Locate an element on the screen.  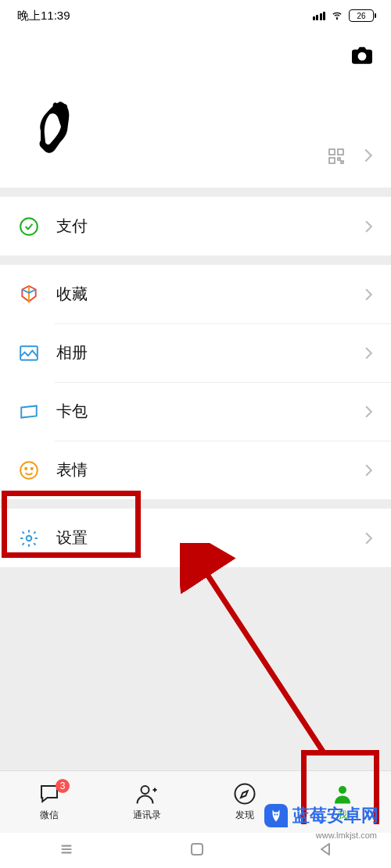
qrcode-button is located at coordinates (336, 158).